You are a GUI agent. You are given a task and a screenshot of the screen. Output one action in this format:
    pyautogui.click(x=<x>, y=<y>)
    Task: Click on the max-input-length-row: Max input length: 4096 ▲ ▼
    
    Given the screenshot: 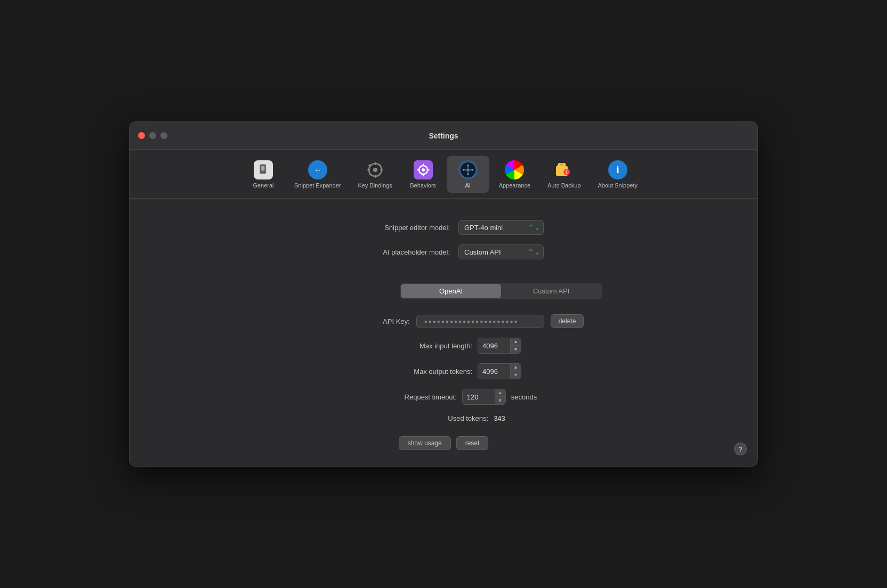 What is the action you would take?
    pyautogui.click(x=444, y=346)
    